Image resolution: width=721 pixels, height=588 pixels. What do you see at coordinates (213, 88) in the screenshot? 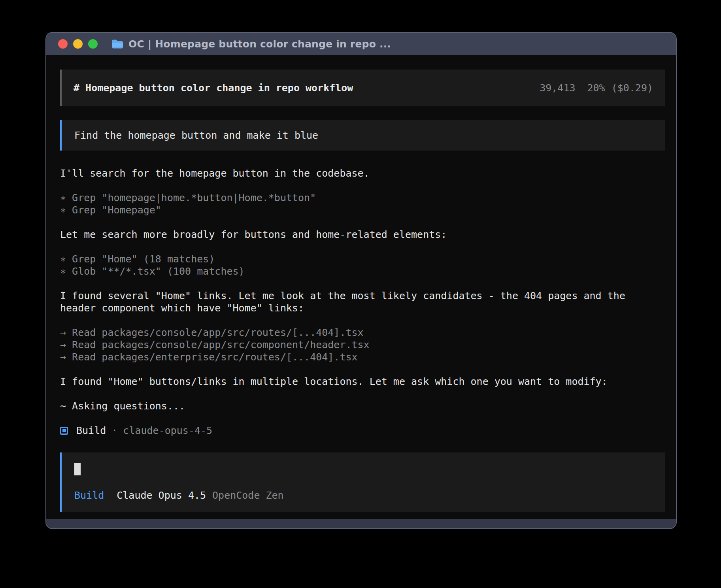
I see `session-title: # Homepage button color change in repo w…` at bounding box center [213, 88].